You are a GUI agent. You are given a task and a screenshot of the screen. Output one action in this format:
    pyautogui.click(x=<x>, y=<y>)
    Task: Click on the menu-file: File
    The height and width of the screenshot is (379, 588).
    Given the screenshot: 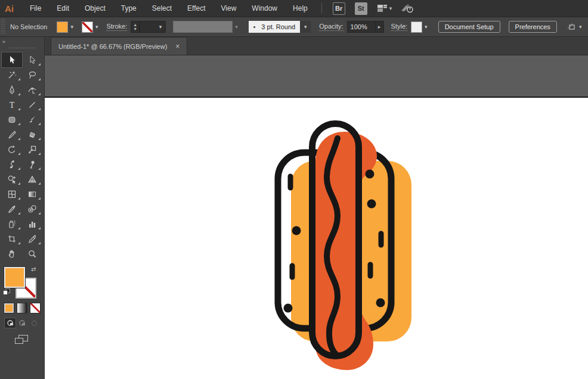 What is the action you would take?
    pyautogui.click(x=36, y=8)
    